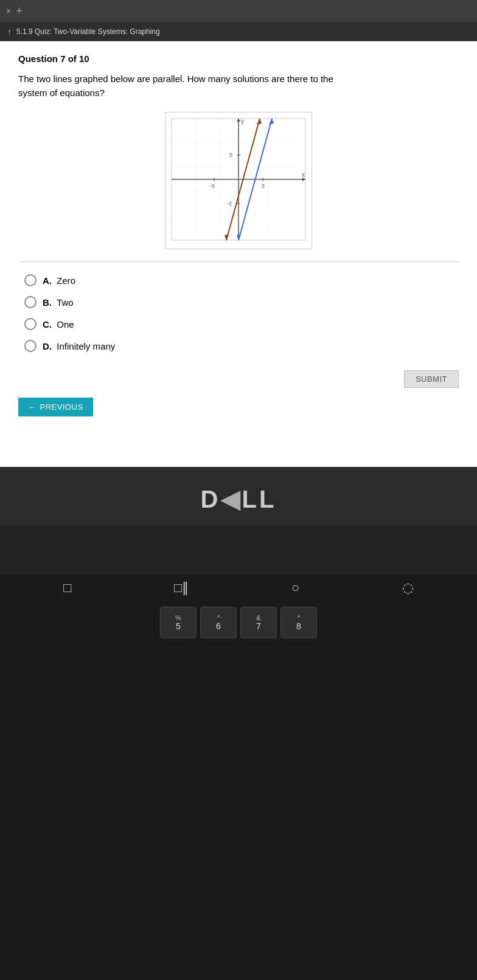  What do you see at coordinates (242, 324) in the screenshot?
I see `answer-choice-c: C. One` at bounding box center [242, 324].